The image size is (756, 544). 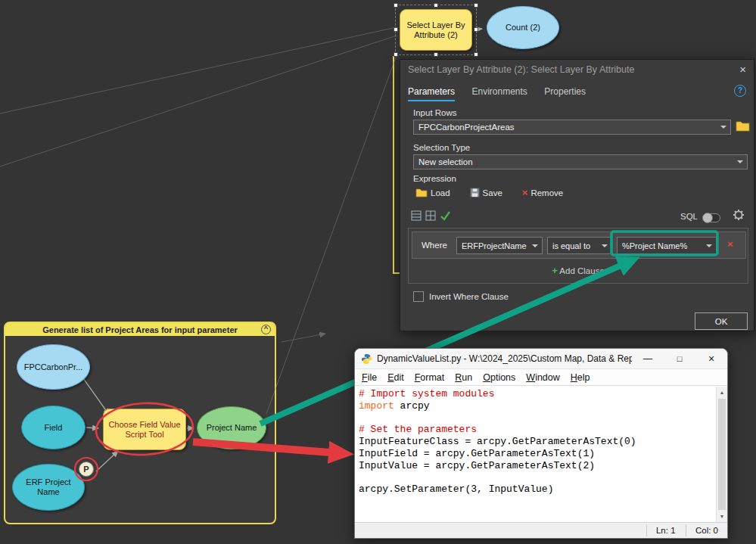 I want to click on invert-where-clause-label: Invert Where Clause, so click(x=469, y=297).